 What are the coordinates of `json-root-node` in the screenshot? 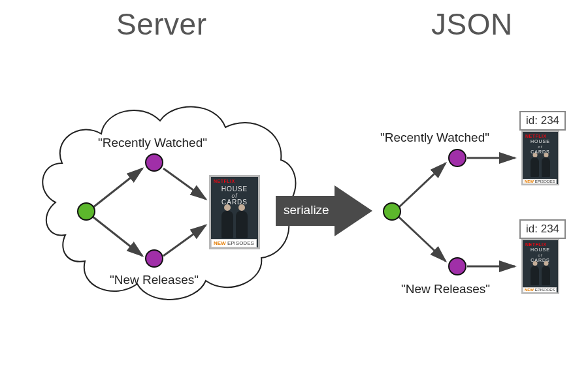 It's located at (392, 212).